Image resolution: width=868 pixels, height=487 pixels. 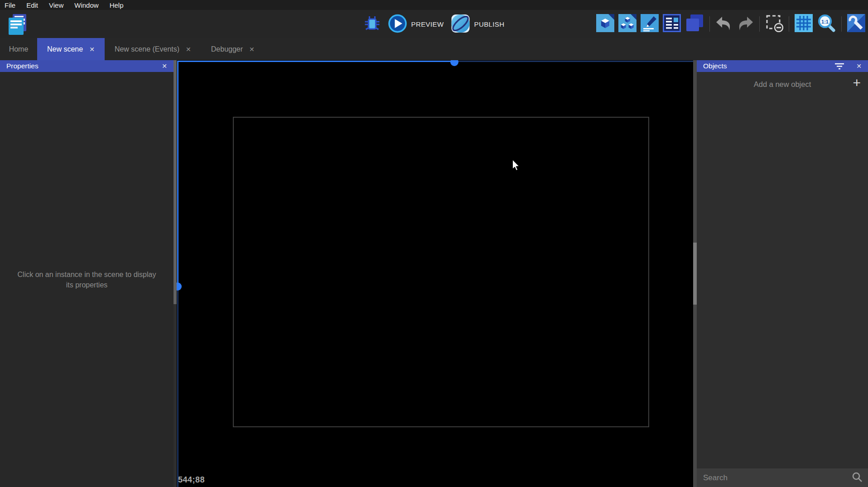 I want to click on add-object-label: Add a new object, so click(x=783, y=84).